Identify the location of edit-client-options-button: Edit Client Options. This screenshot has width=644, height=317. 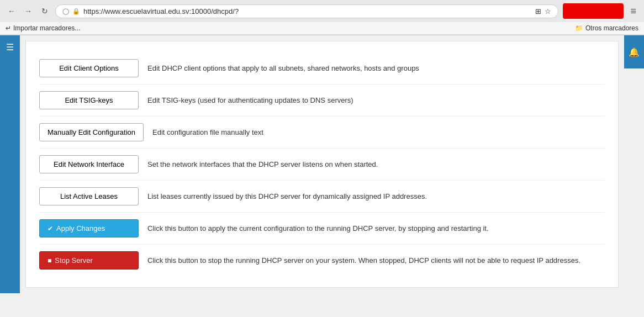
(89, 68).